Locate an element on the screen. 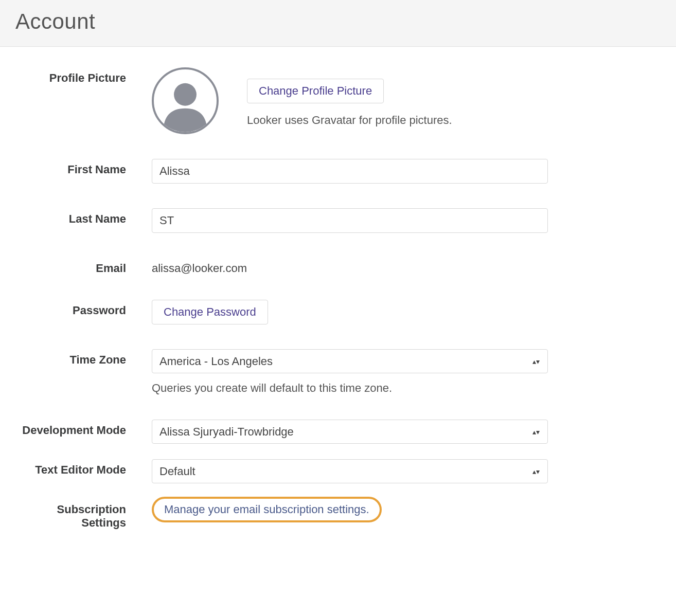  label-email: Email is located at coordinates (86, 266).